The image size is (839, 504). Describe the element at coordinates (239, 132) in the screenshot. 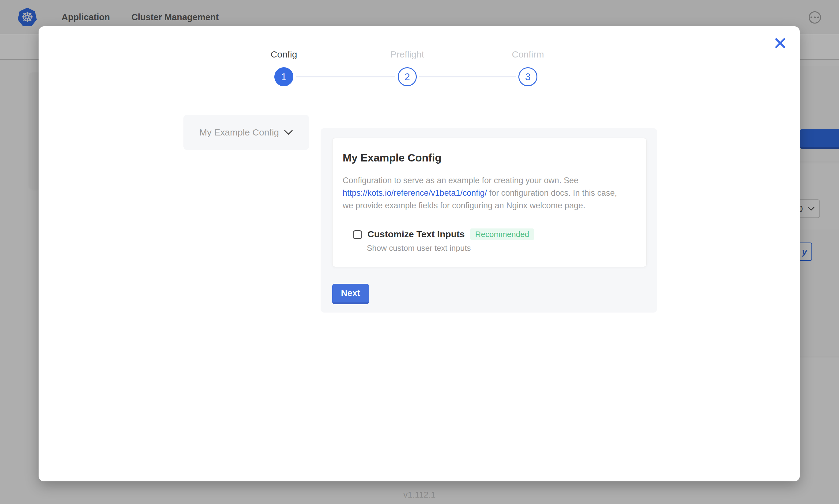

I see `config-group-label: My Example Config` at that location.